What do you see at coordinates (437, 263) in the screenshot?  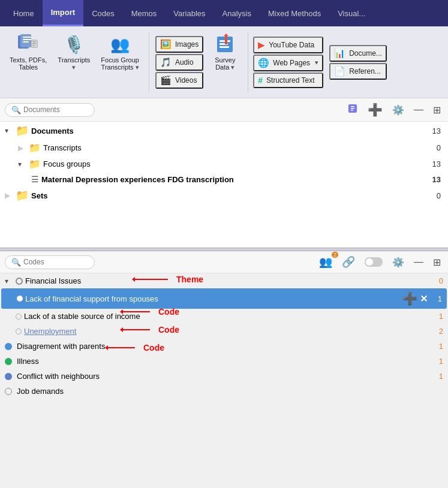 I see `codes-expand-icon: ⊞` at bounding box center [437, 263].